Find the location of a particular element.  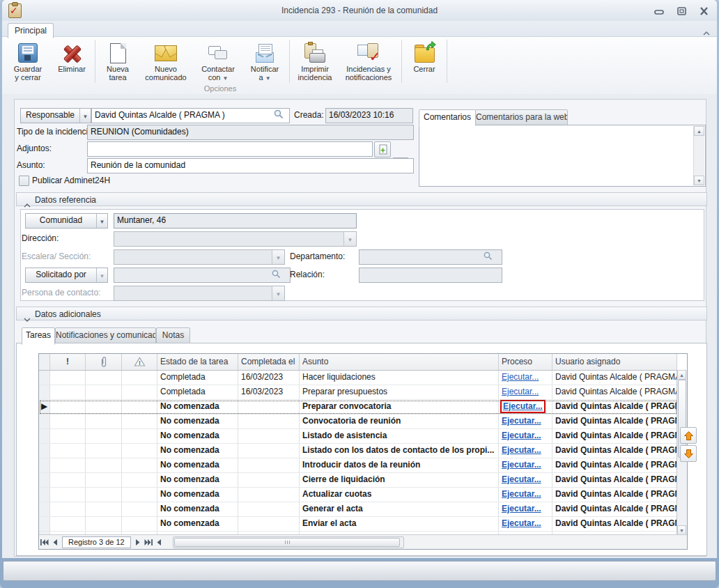

direccion-dropdown: ▼ is located at coordinates (235, 239).